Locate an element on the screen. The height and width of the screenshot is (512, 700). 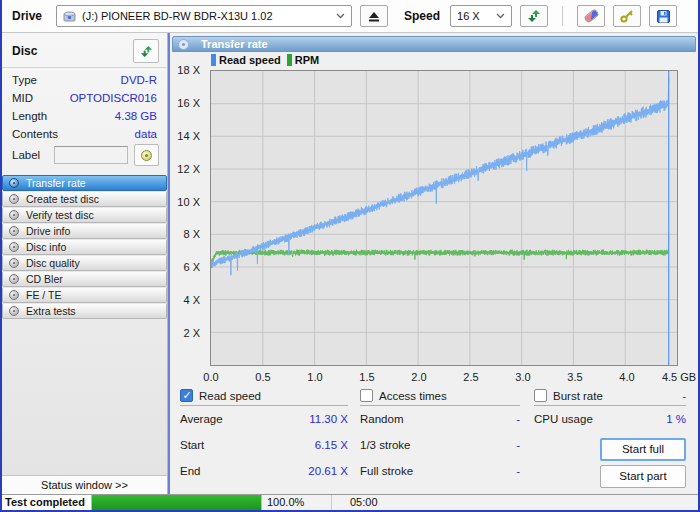
refresh-disc-button is located at coordinates (146, 51).